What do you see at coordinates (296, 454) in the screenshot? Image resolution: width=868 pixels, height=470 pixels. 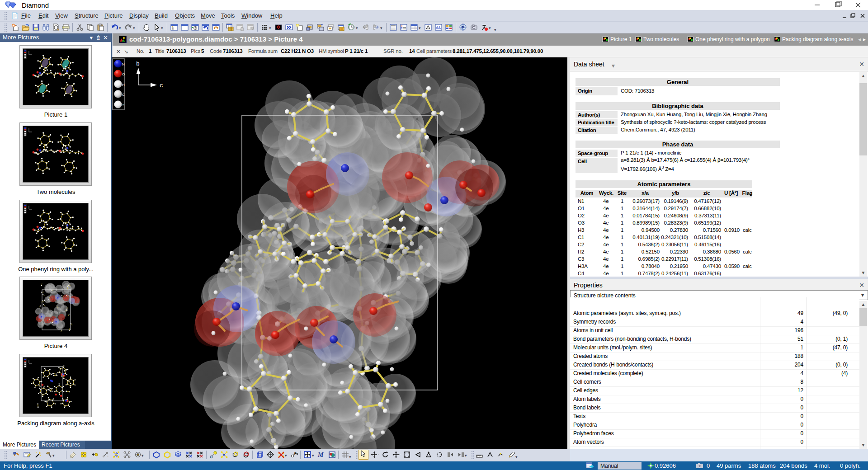 I see `svg-text: Fe` at bounding box center [296, 454].